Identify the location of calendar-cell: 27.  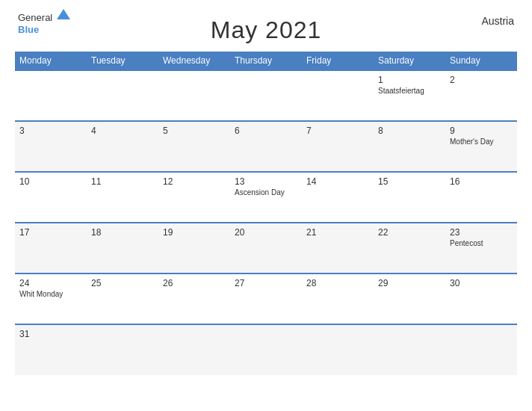
(266, 299).